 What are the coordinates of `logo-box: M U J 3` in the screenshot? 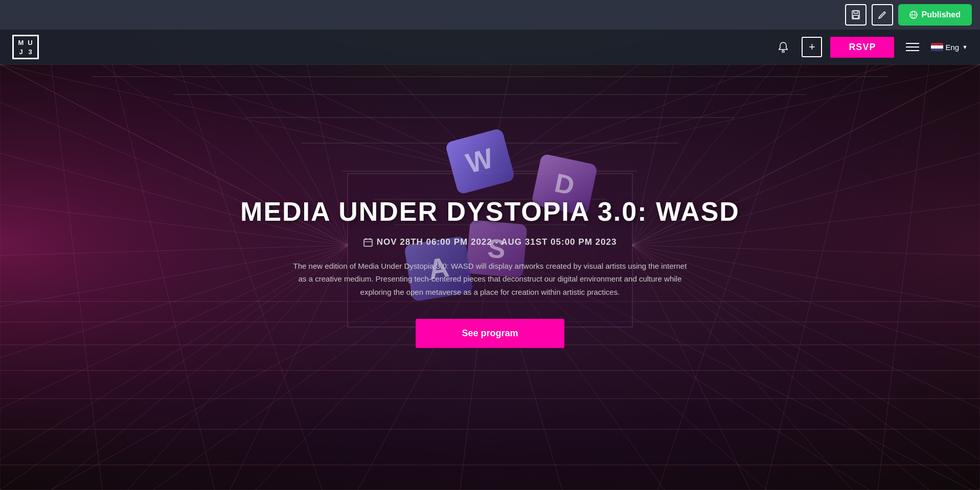 It's located at (26, 47).